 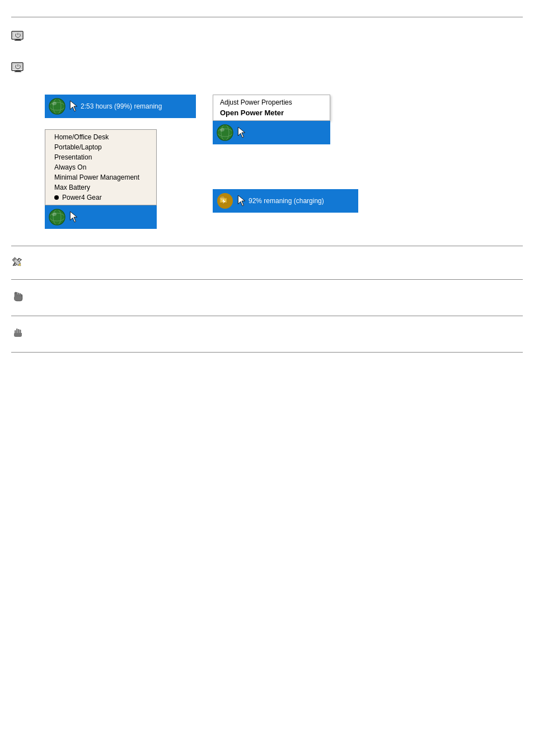 What do you see at coordinates (57, 106) in the screenshot?
I see `globe-battery-svg` at bounding box center [57, 106].